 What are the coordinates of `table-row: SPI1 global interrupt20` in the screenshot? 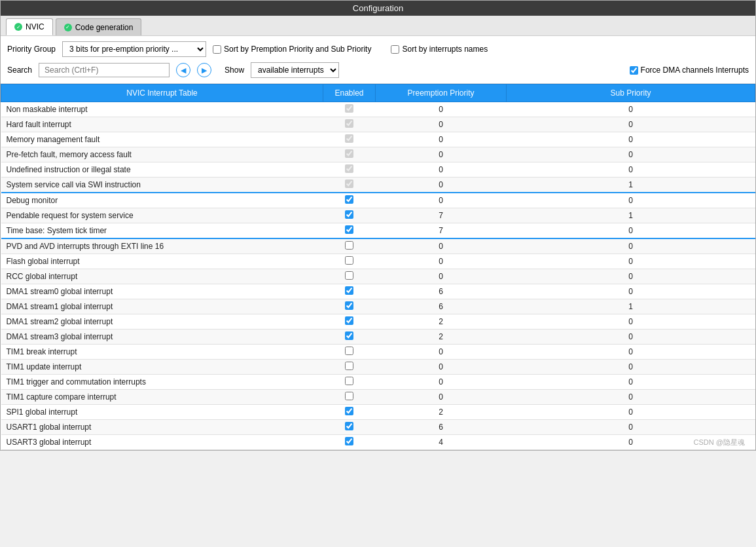 It's located at (378, 413).